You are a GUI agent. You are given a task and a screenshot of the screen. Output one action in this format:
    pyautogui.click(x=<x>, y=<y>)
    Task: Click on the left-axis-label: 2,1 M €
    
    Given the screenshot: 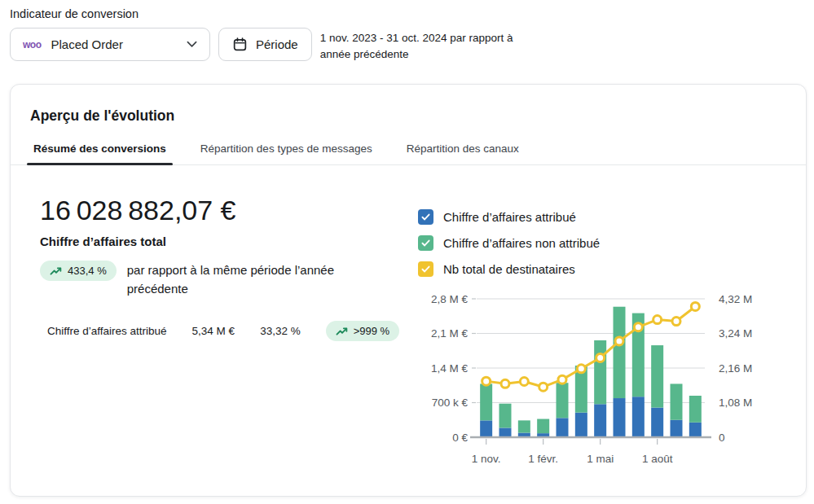 What is the action you would take?
    pyautogui.click(x=450, y=334)
    